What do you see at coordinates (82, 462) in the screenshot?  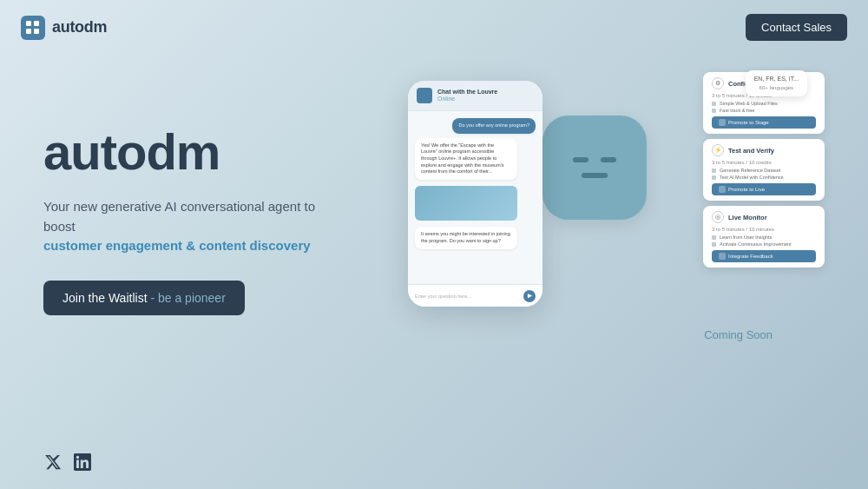 I see `linkedin-link` at bounding box center [82, 462].